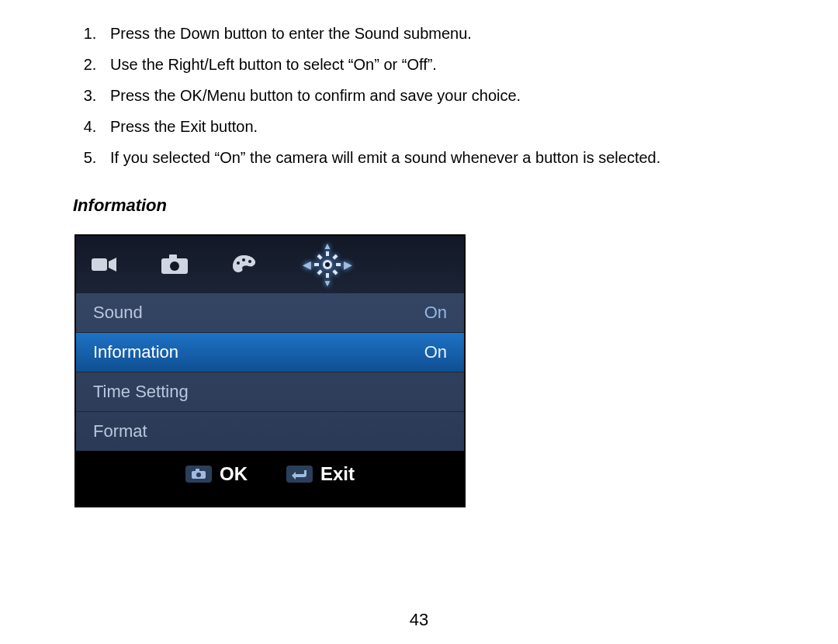  What do you see at coordinates (435, 158) in the screenshot?
I see `instruction-item: If you selected “On” the camera will emi…` at bounding box center [435, 158].